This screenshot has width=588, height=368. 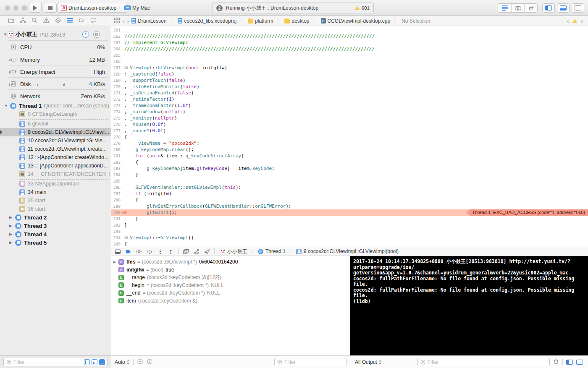 I want to click on stack-frame: 14 __CFNOTIFICATIONCENTER_I..., so click(x=55, y=174).